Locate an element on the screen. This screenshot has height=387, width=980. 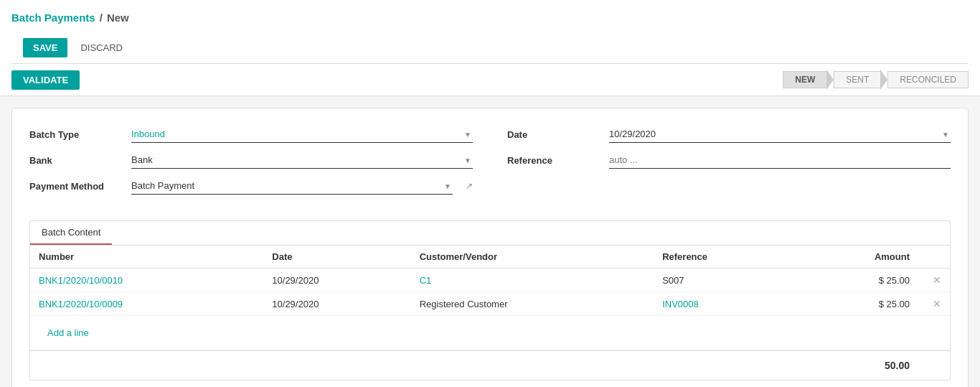
row1-remove-button: ✕ is located at coordinates (937, 280).